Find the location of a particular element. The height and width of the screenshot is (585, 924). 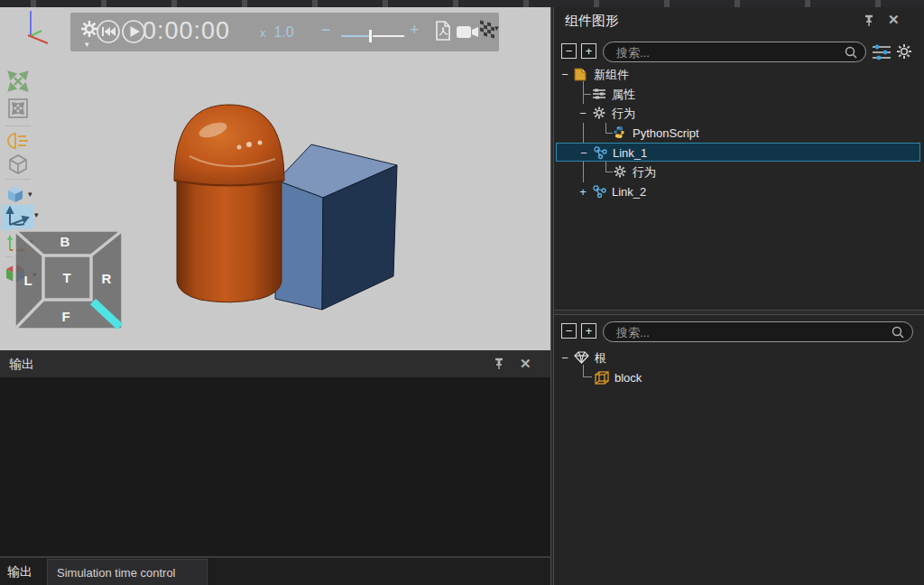

viewcube-widget: B T R L F is located at coordinates (69, 280).